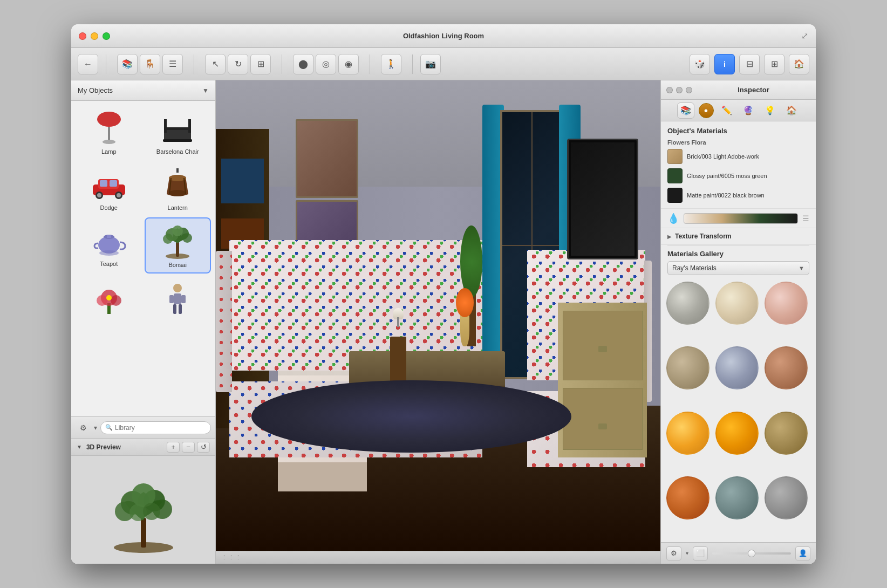  I want to click on view-button: ◉, so click(349, 64).